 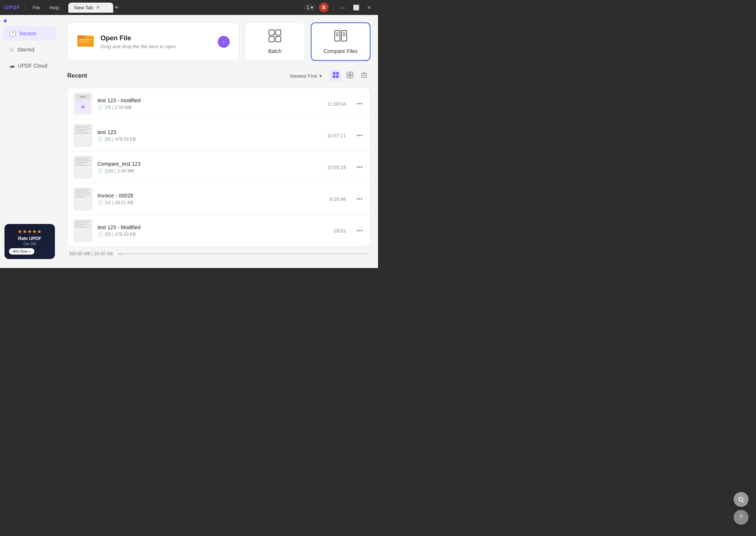 What do you see at coordinates (86, 42) in the screenshot?
I see `folder-icon` at bounding box center [86, 42].